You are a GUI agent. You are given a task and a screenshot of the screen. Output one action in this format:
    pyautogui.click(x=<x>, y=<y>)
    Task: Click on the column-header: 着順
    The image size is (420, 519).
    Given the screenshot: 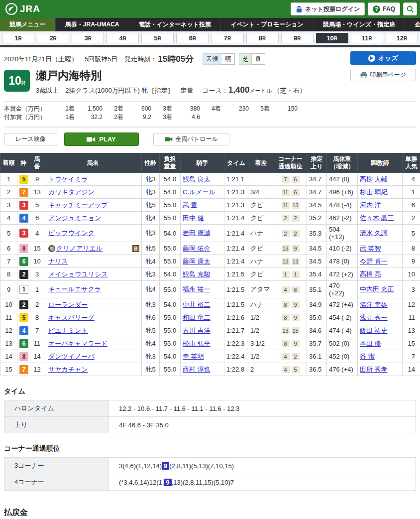 What is the action you would take?
    pyautogui.click(x=9, y=163)
    